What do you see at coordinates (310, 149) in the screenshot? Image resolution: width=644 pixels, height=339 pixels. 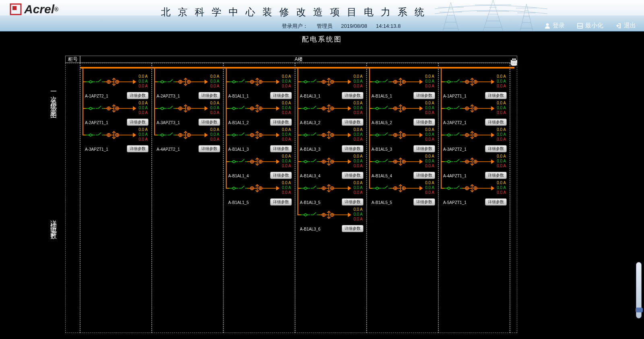 I see `feeder-label: A-B1AL3_3` at bounding box center [310, 149].